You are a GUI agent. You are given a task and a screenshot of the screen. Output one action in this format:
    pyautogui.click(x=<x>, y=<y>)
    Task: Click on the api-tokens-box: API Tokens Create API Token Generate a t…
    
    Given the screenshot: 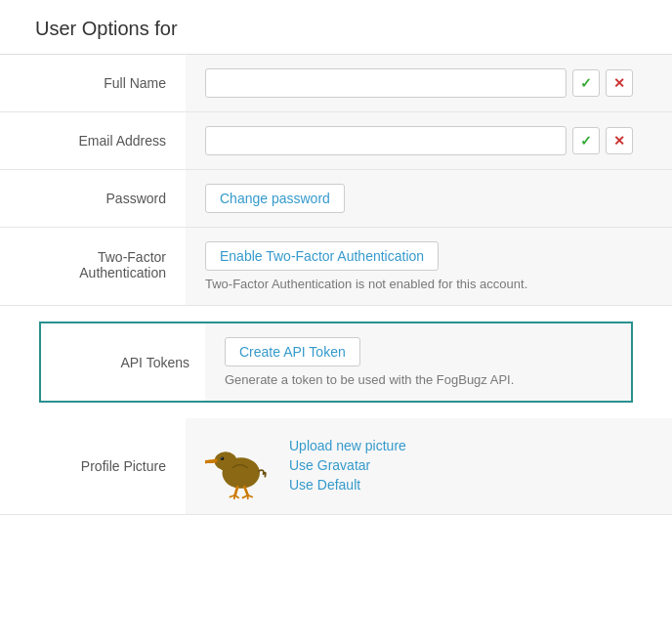 What is the action you would take?
    pyautogui.click(x=336, y=362)
    